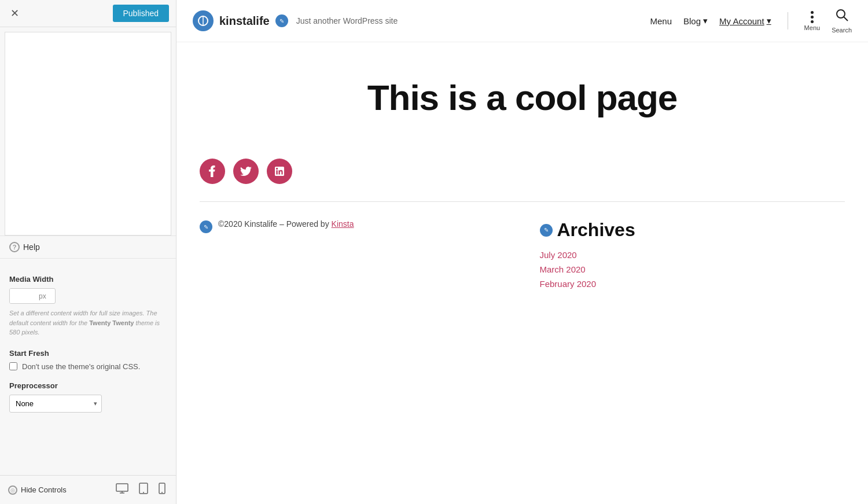 Image resolution: width=868 pixels, height=504 pixels. I want to click on site-header: kinstalife ✎ Just another WordPress site…, so click(522, 21).